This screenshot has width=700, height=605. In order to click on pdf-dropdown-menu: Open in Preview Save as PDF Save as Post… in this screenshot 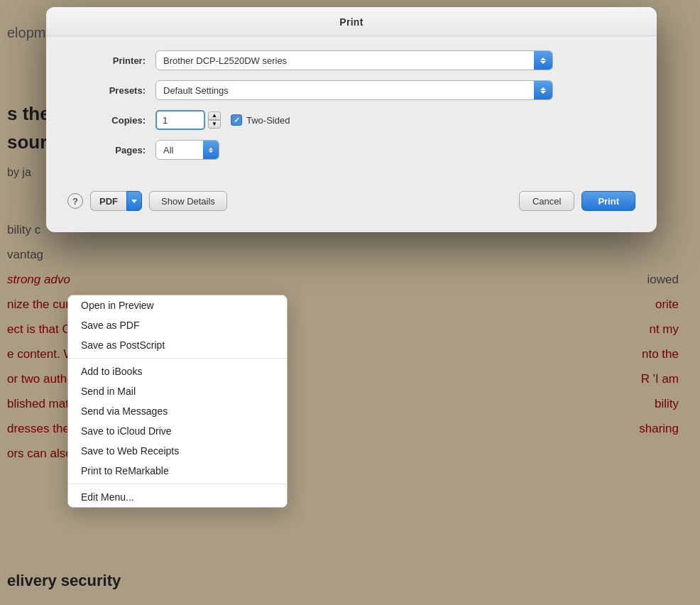, I will do `click(177, 401)`.